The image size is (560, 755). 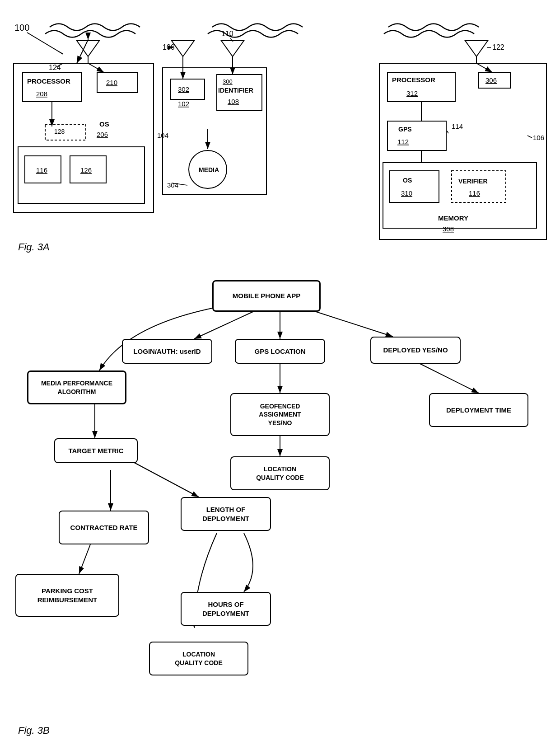 I want to click on svg-text: 310, so click(x=406, y=193).